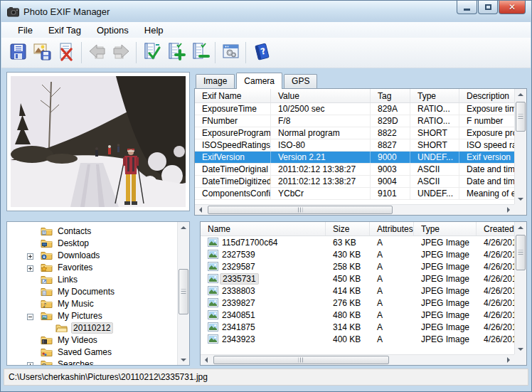 Image resolution: width=532 pixels, height=392 pixels. Describe the element at coordinates (259, 81) in the screenshot. I see `tab-camera: Camera` at that location.